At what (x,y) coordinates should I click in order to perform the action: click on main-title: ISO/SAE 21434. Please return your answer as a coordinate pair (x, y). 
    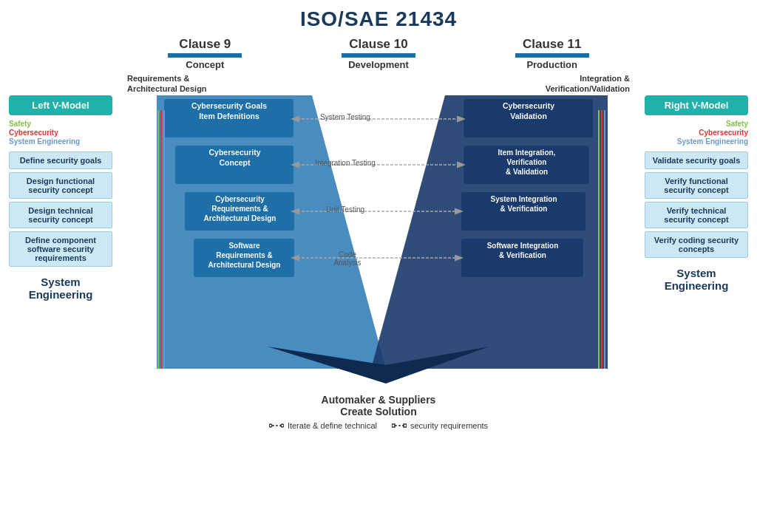
    Looking at the image, I should click on (378, 19).